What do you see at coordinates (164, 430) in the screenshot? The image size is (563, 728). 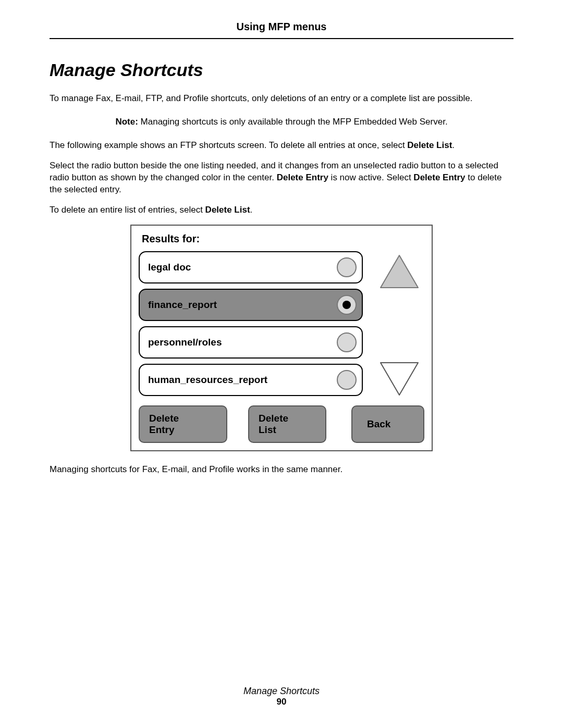 I see `delete-entry-line2: Entry` at bounding box center [164, 430].